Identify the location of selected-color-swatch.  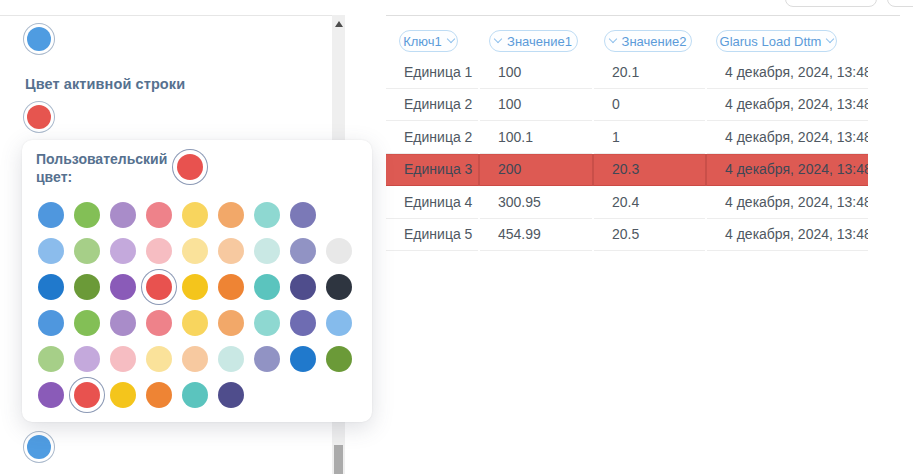
(190, 167).